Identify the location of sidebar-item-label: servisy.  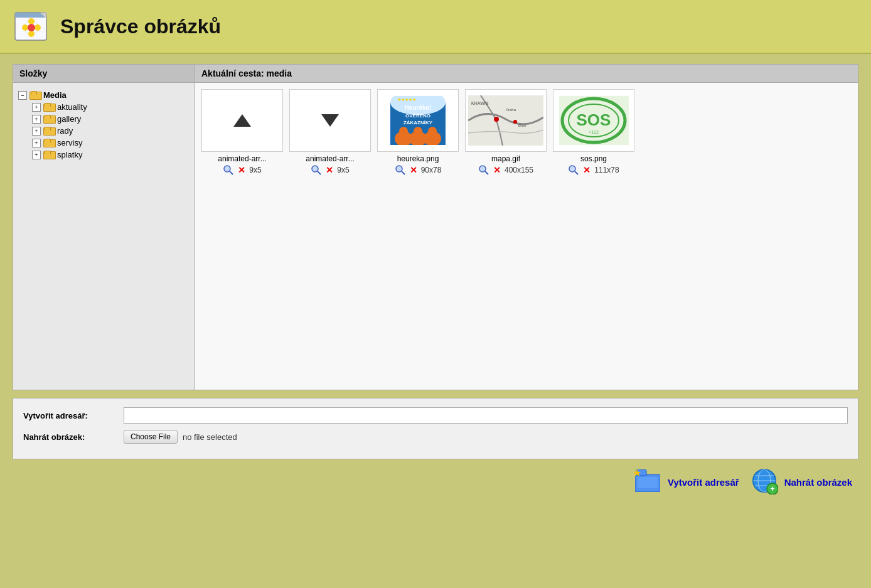
(70, 143).